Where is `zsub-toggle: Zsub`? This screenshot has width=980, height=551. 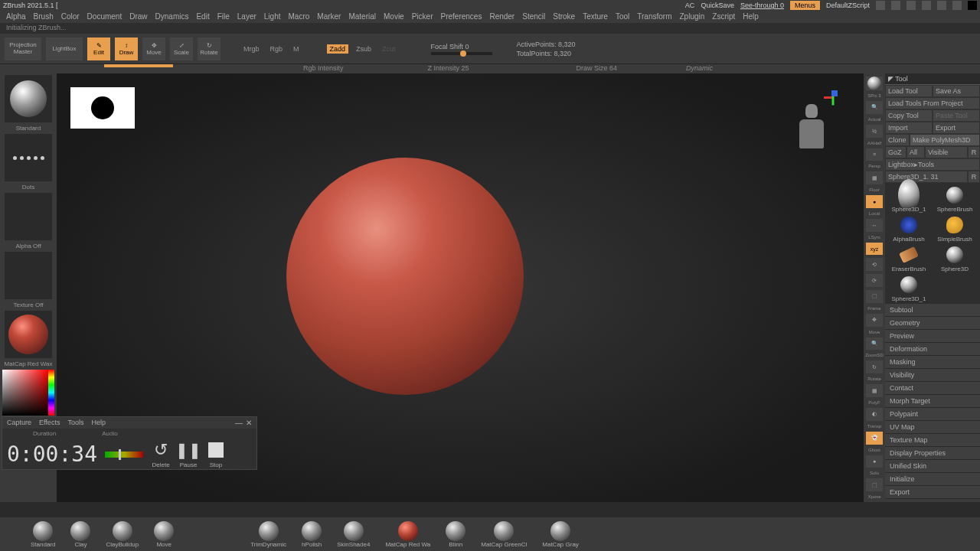 zsub-toggle: Zsub is located at coordinates (364, 49).